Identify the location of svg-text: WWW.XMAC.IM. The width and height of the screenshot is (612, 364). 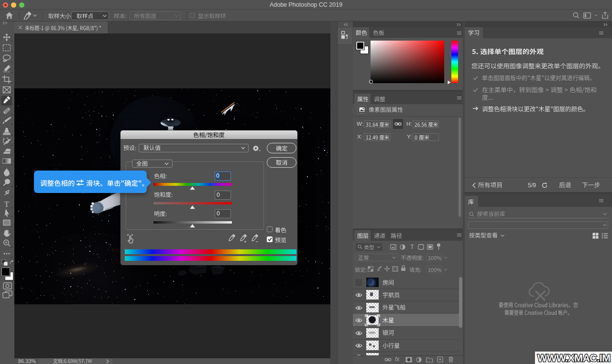
(574, 358).